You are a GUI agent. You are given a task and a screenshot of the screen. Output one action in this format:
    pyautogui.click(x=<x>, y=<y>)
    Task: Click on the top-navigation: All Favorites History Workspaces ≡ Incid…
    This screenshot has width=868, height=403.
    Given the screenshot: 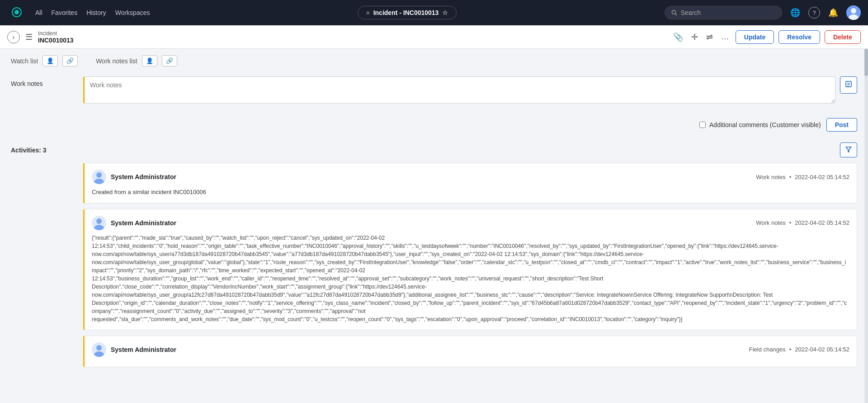 What is the action you would take?
    pyautogui.click(x=434, y=13)
    